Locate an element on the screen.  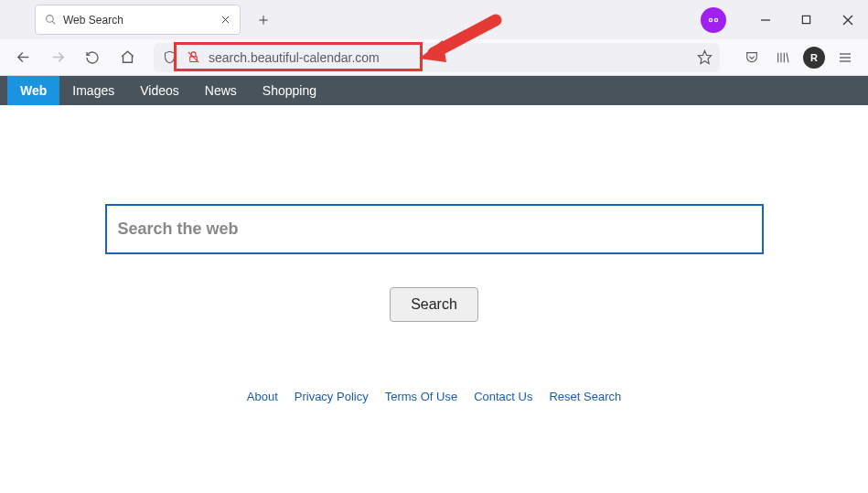
navtab-label: Images is located at coordinates (93, 91).